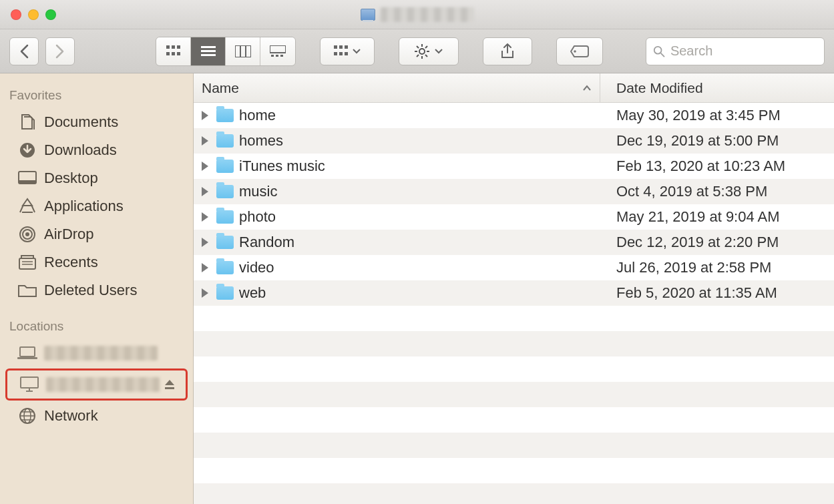 The height and width of the screenshot is (504, 834). What do you see at coordinates (357, 51) in the screenshot?
I see `chevron-down-icon` at bounding box center [357, 51].